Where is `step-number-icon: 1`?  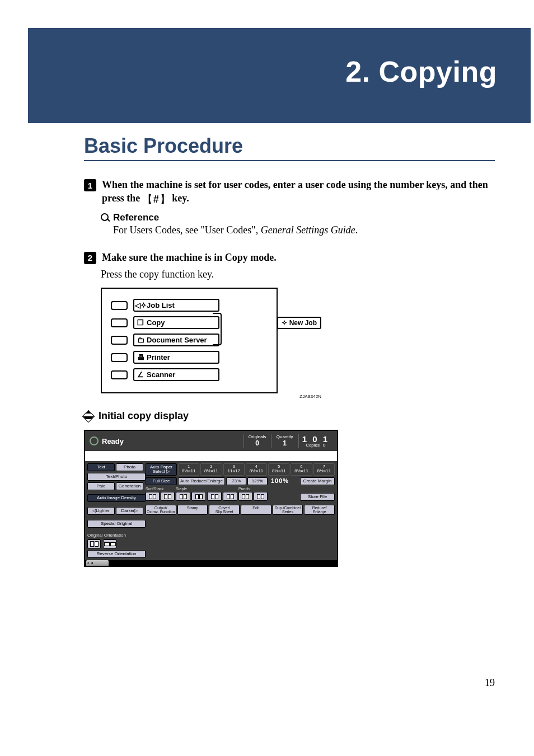 step-number-icon: 1 is located at coordinates (90, 185).